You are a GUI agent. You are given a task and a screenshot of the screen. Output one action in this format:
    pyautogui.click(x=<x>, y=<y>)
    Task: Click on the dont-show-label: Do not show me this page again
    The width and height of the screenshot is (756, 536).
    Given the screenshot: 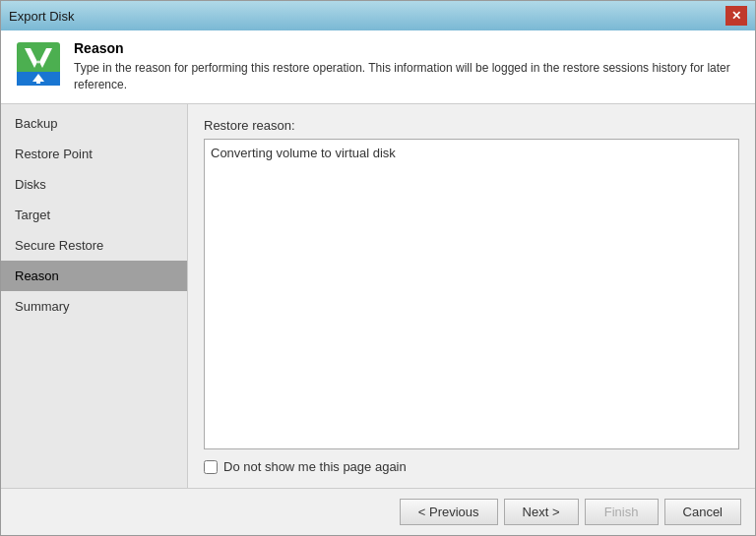 What is the action you would take?
    pyautogui.click(x=315, y=466)
    